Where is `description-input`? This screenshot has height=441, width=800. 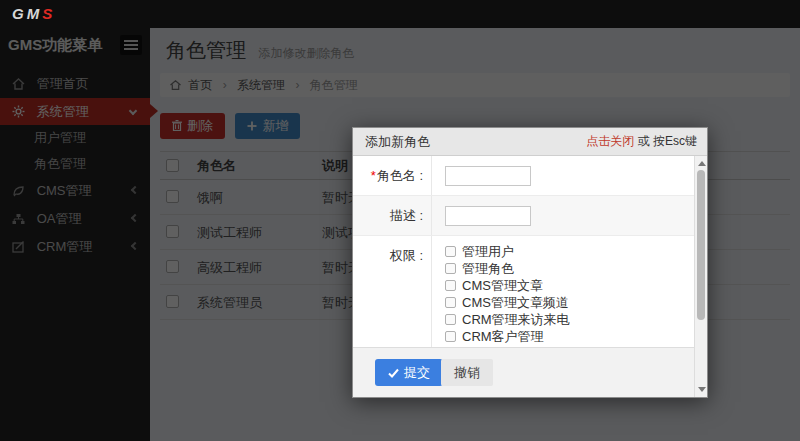
description-input is located at coordinates (488, 216).